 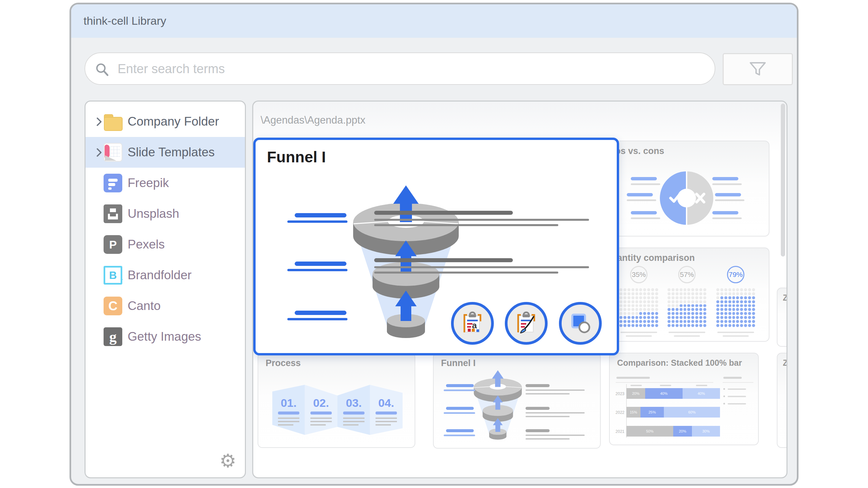 What do you see at coordinates (783, 180) in the screenshot?
I see `scrollbar-thumb` at bounding box center [783, 180].